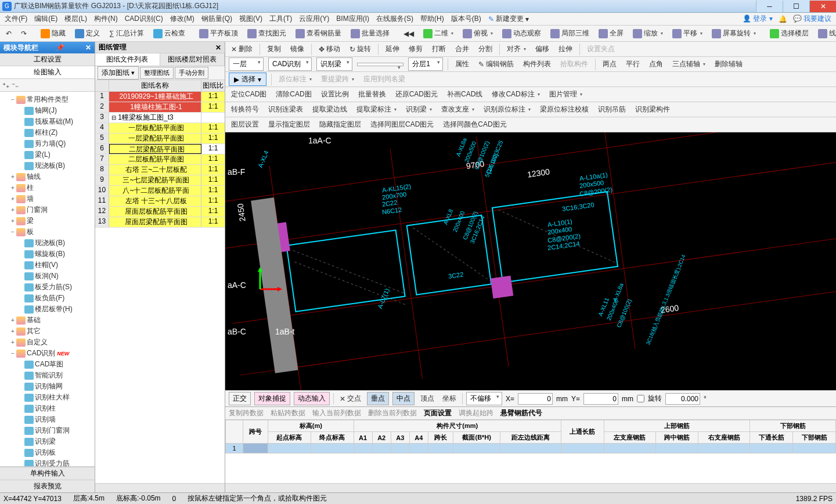  What do you see at coordinates (48, 122) in the screenshot?
I see `tree-leaf: 筏板基础(M)` at bounding box center [48, 122].